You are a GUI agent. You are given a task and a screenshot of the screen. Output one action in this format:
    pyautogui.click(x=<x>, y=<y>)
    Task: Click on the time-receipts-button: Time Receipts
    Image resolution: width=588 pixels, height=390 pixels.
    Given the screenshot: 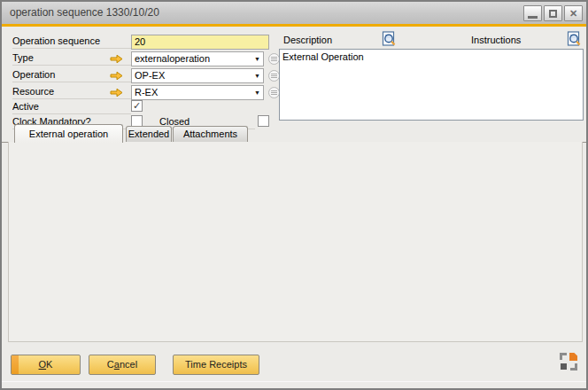 What is the action you would take?
    pyautogui.click(x=216, y=365)
    